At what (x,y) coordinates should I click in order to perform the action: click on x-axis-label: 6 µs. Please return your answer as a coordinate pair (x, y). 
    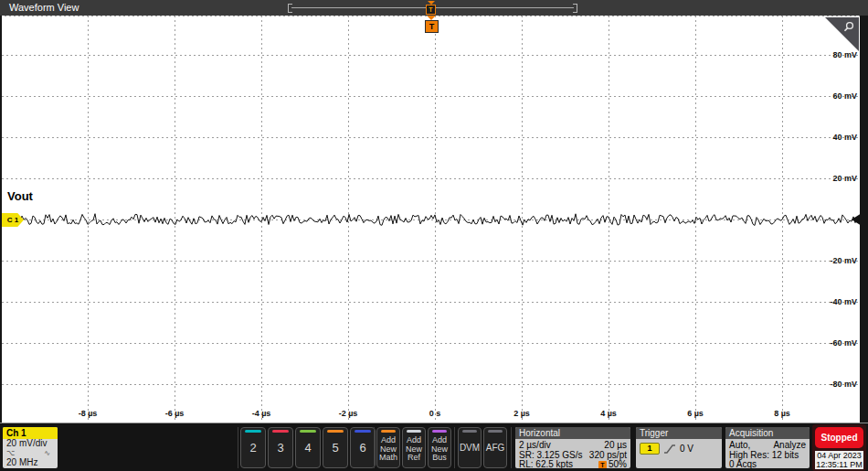
    Looking at the image, I should click on (695, 413).